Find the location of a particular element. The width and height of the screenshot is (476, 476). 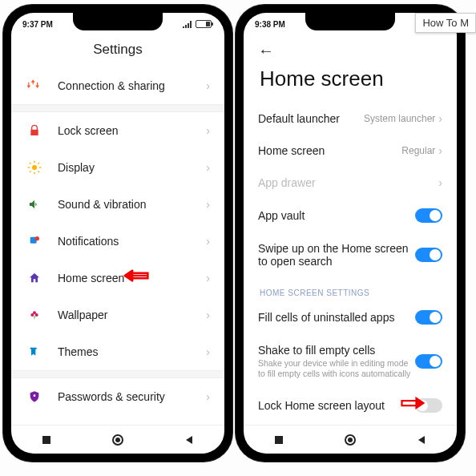

setting-app_drawer: App drawer› is located at coordinates (350, 183).